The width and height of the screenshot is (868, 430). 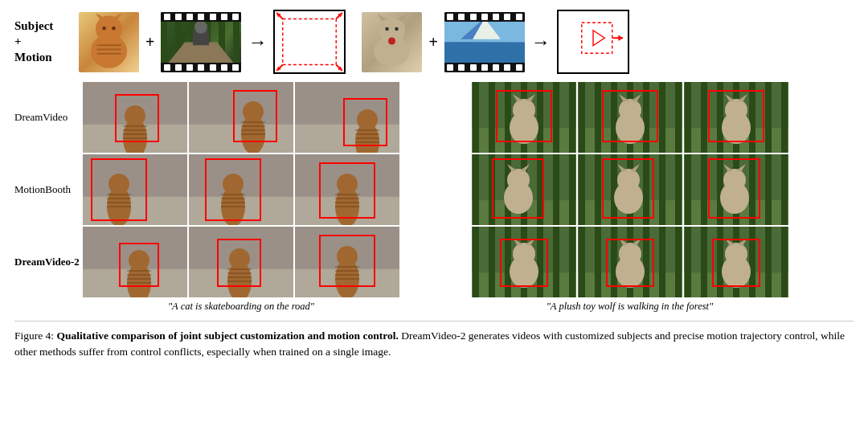 What do you see at coordinates (48, 117) in the screenshot?
I see `label-dreamvideo: DreamVideo` at bounding box center [48, 117].